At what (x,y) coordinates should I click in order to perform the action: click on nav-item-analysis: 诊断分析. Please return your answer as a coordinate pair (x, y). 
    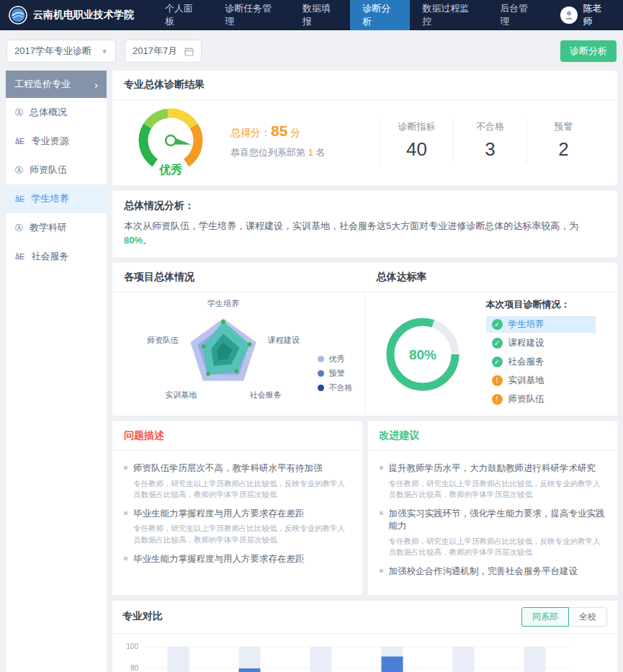
    Looking at the image, I should click on (380, 15).